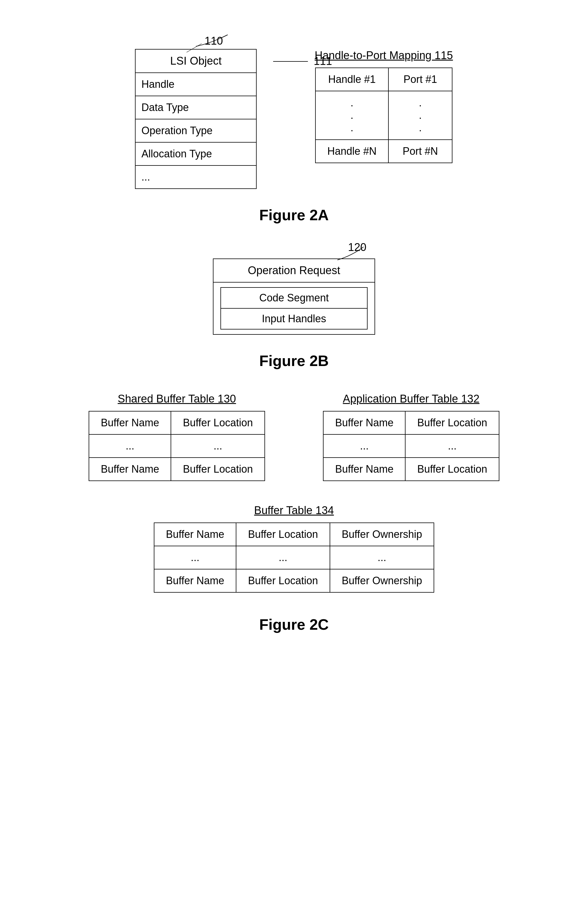 This screenshot has width=588, height=903. Describe the element at coordinates (294, 103) in the screenshot. I see `figure-2a-content: 110 LSI Object Handle Data Type Operatio…` at that location.